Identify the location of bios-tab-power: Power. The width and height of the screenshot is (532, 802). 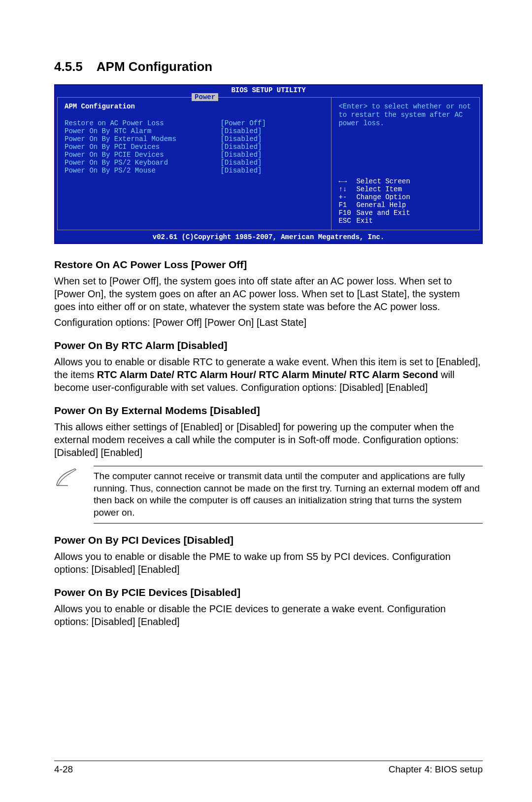
(205, 97).